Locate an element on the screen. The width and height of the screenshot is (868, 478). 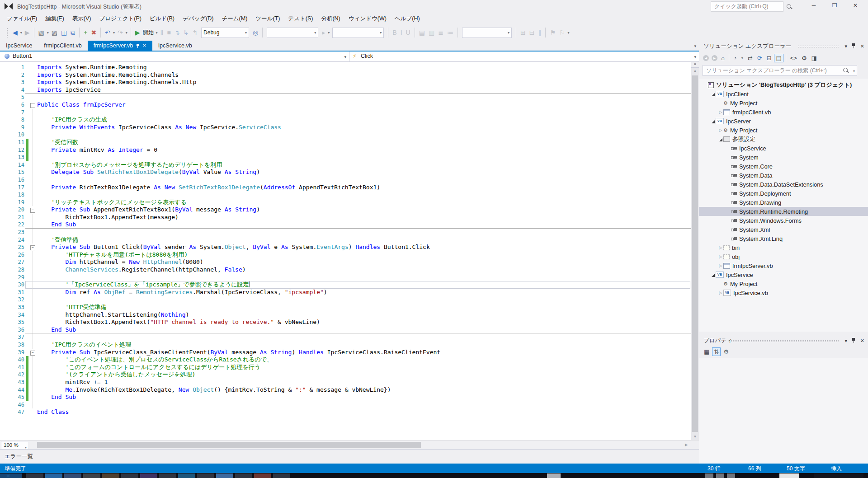
step-into-icon: ↴ is located at coordinates (177, 33).